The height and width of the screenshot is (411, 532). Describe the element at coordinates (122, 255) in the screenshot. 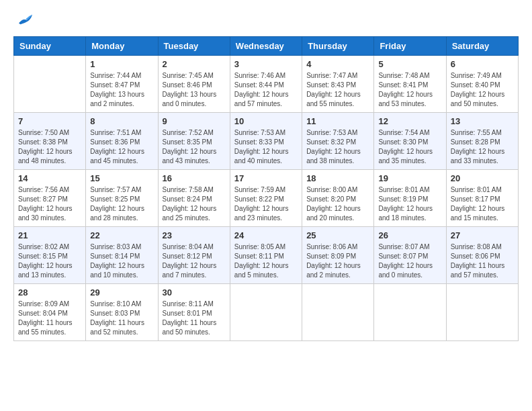

I see `table-row: 22Sunrise: 8:03 AMSunset: 8:14 PMDayligh…` at that location.